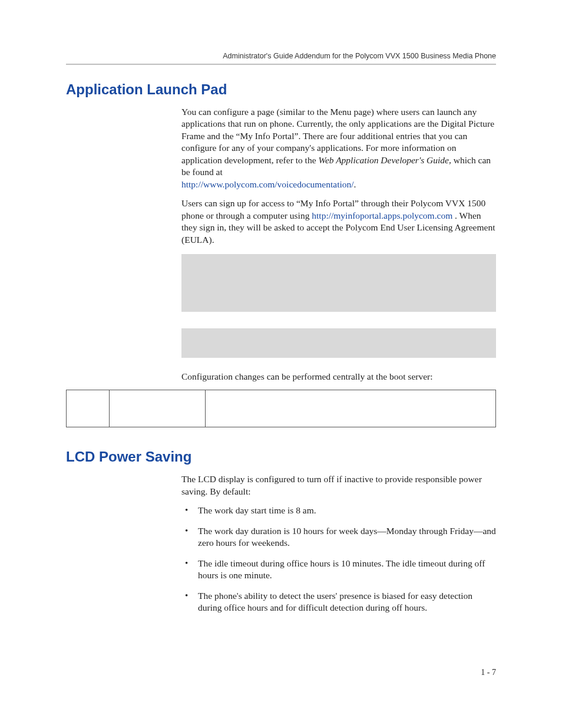  I want to click on list-item: The work day start time is 8 am., so click(339, 510).